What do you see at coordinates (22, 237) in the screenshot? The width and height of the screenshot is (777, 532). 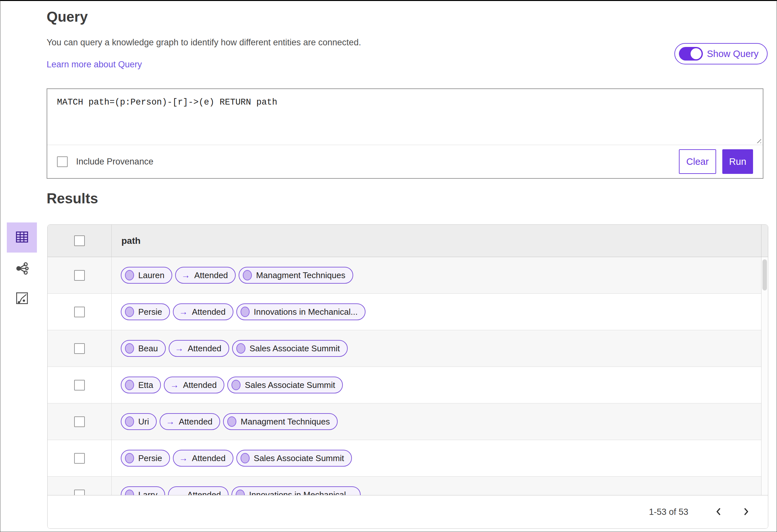 I see `table-view-icon` at bounding box center [22, 237].